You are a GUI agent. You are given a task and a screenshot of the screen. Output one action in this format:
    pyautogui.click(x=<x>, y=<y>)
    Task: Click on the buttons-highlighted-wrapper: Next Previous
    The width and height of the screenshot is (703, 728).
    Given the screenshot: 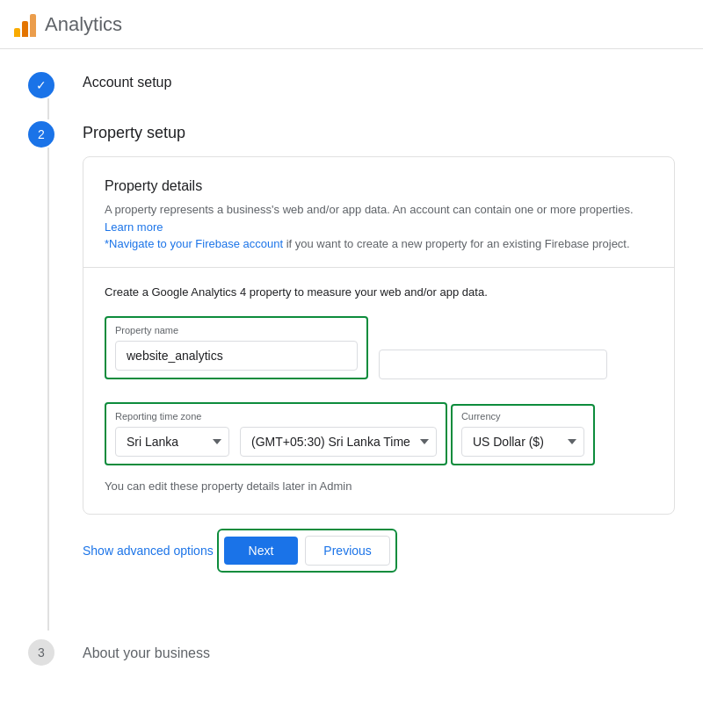 What is the action you would take?
    pyautogui.click(x=308, y=551)
    